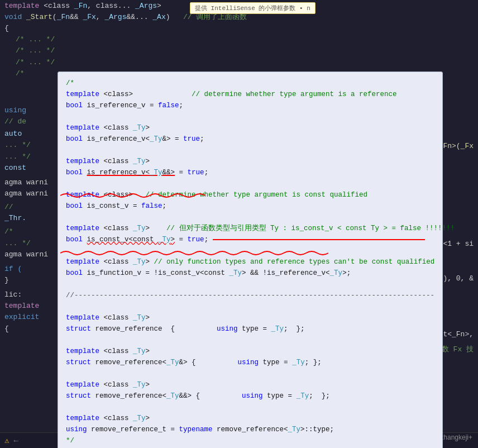 This screenshot has height=448, width=478. Describe the element at coordinates (118, 17) in the screenshot. I see `params: (_Fn&& _Fx, _Args&&... _Ax)` at that location.